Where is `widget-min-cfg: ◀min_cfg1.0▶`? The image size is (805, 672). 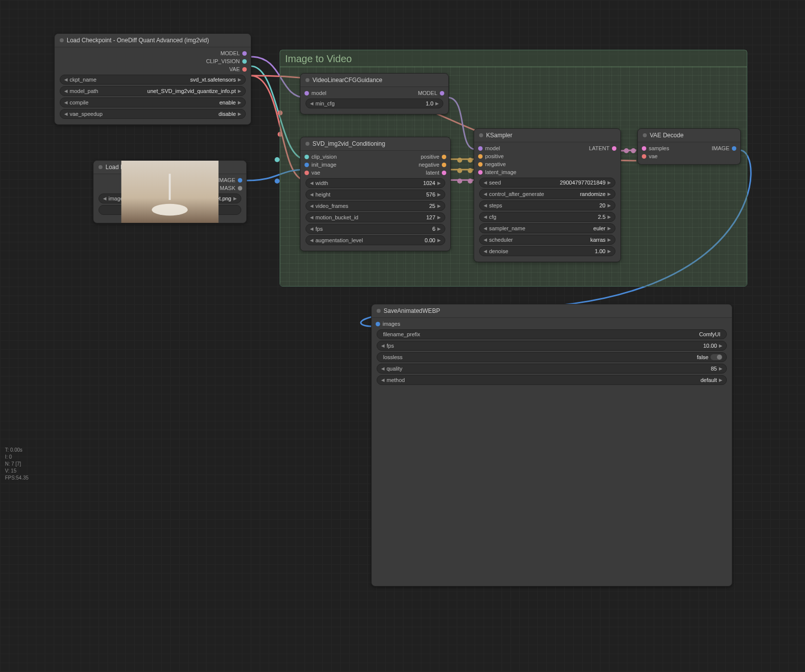 widget-min-cfg: ◀min_cfg1.0▶ is located at coordinates (374, 103).